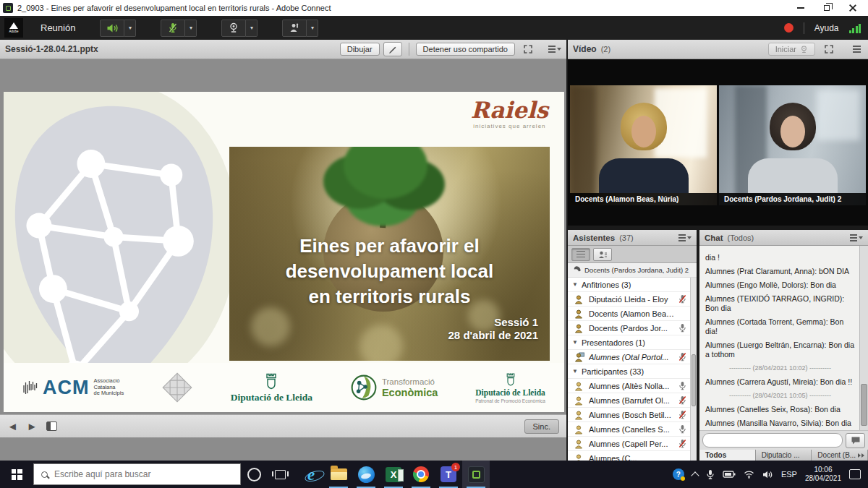  Describe the element at coordinates (632, 372) in the screenshot. I see `attendee-row: ▼ Participantes (33)` at that location.